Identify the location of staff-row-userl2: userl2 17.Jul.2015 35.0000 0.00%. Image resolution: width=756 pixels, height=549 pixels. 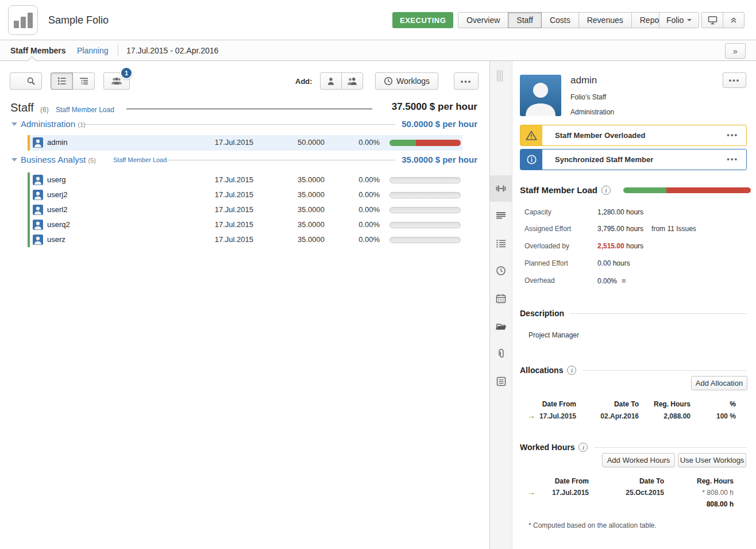
(245, 210).